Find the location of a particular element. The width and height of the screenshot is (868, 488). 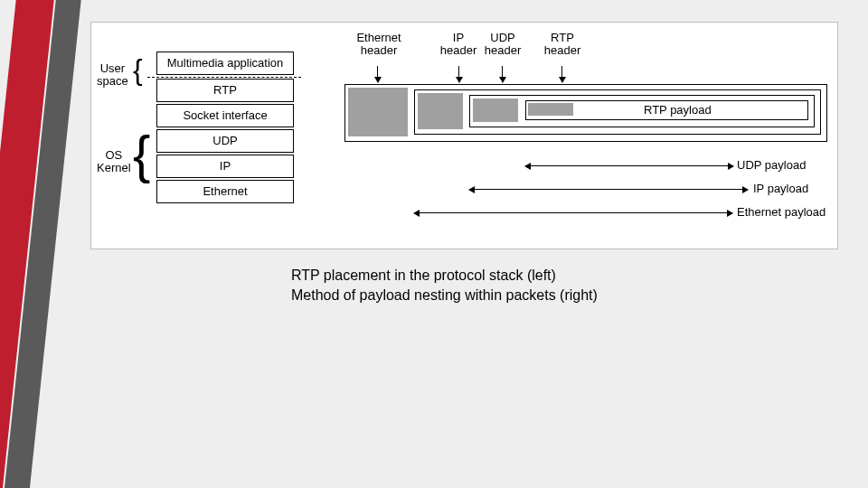

dash-divider is located at coordinates (224, 78).